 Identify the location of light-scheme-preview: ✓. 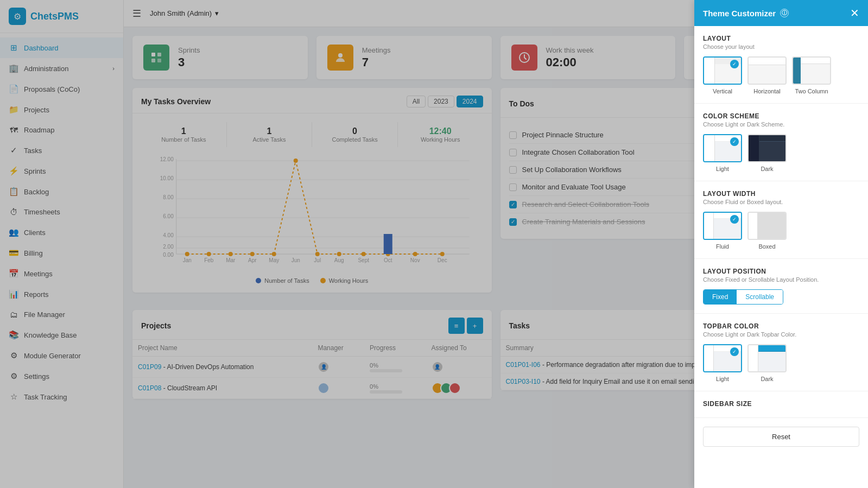
(723, 148).